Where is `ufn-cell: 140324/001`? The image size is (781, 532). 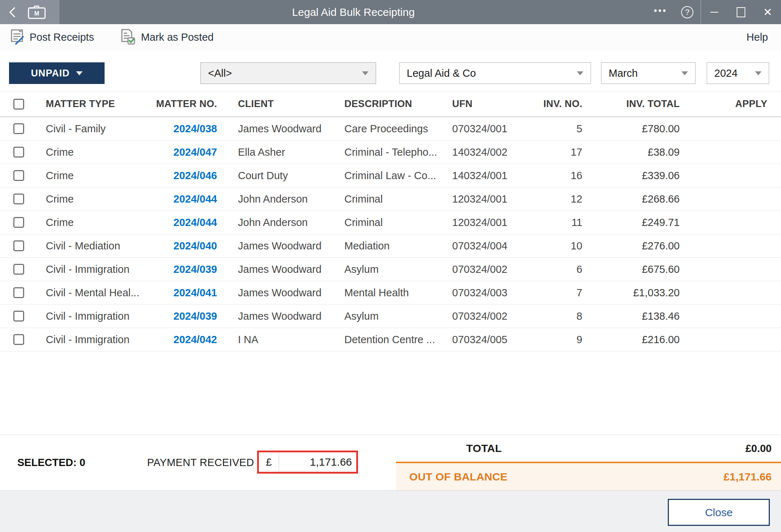 ufn-cell: 140324/001 is located at coordinates (489, 176).